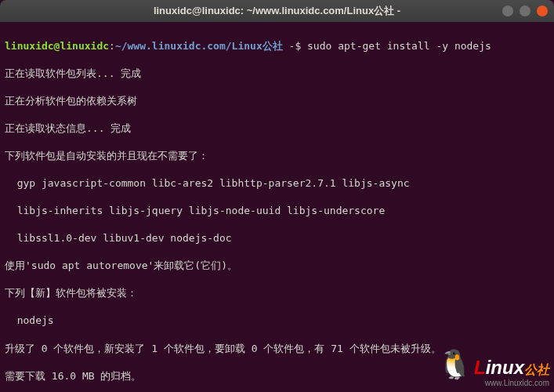  I want to click on command-text: sudo apt-get install -y nodejs, so click(400, 45).